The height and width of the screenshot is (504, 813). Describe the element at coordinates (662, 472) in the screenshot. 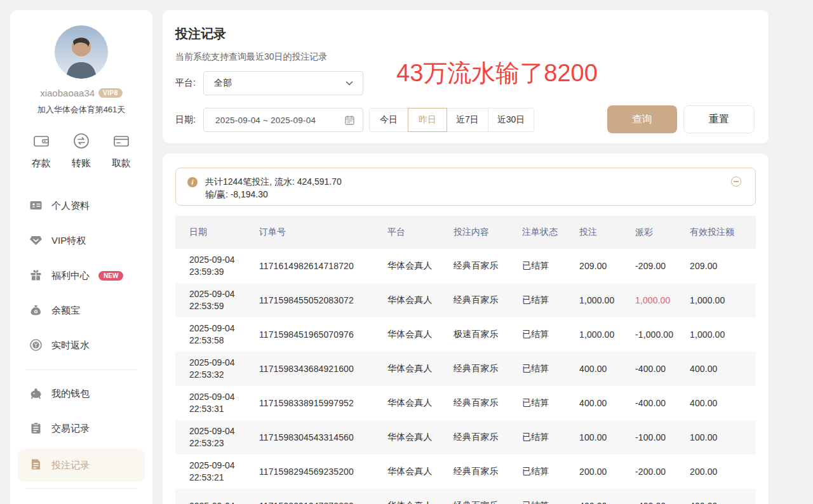

I see `cell-payout: -200.00` at that location.